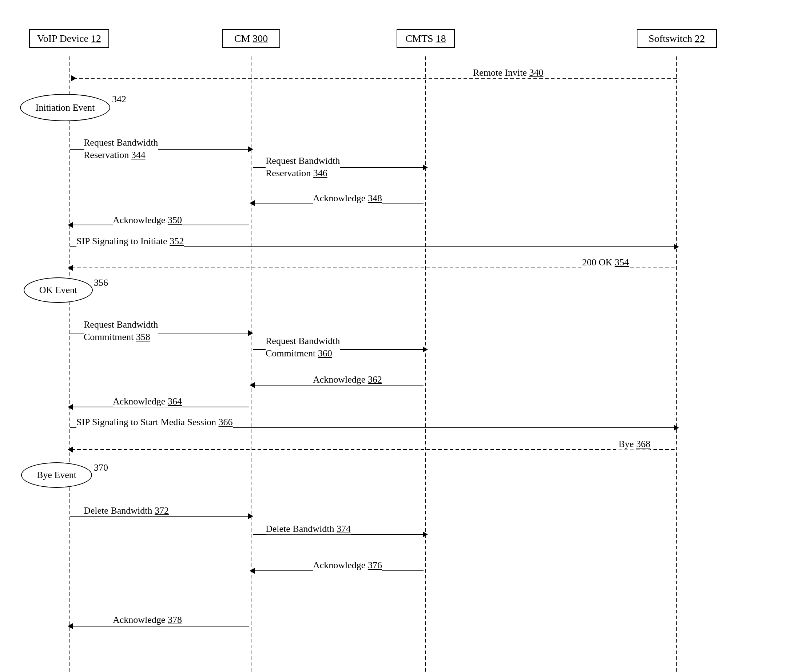  What do you see at coordinates (347, 198) in the screenshot?
I see `label-ack-348: Acknowledge 348` at bounding box center [347, 198].